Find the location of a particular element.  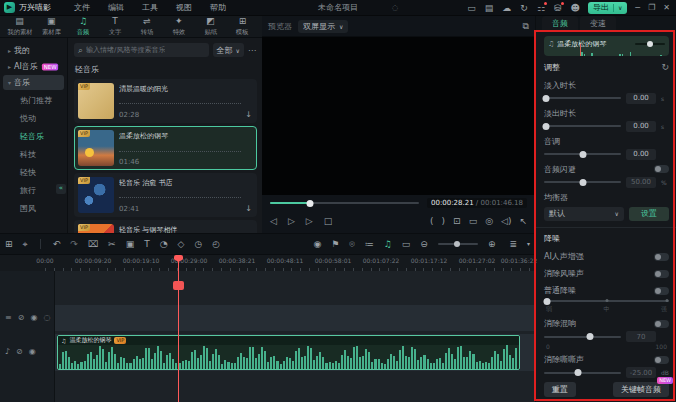

cart-icon: ⛁ is located at coordinates (558, 8).